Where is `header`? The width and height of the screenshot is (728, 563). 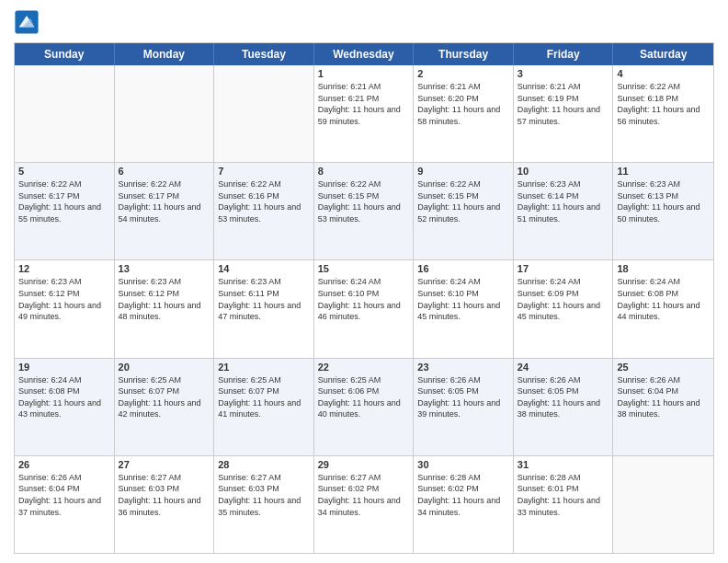
header is located at coordinates (364, 22).